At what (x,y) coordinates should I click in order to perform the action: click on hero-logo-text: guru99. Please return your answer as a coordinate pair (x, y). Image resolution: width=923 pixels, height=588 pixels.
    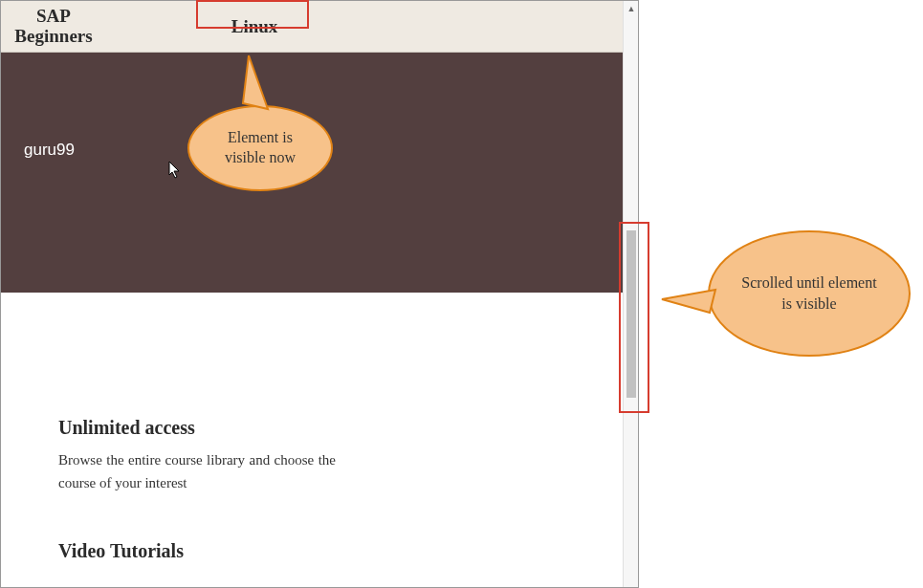
    Looking at the image, I should click on (50, 150).